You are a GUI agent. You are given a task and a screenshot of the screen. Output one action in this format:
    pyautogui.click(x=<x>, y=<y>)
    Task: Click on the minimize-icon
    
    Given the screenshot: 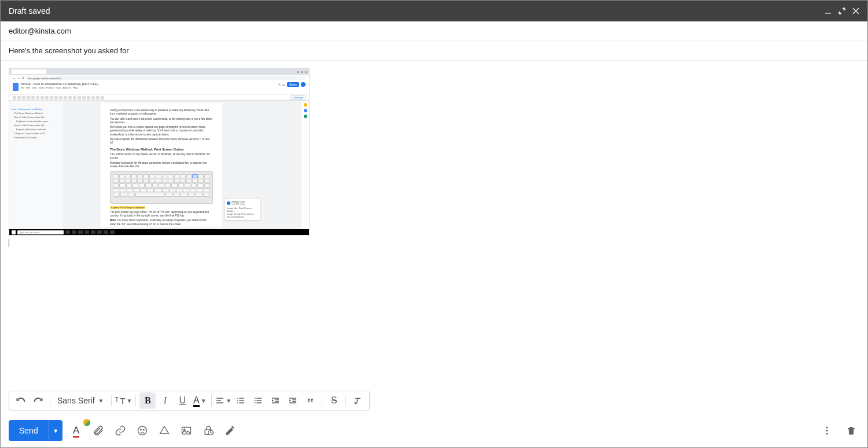 What is the action you would take?
    pyautogui.click(x=828, y=11)
    